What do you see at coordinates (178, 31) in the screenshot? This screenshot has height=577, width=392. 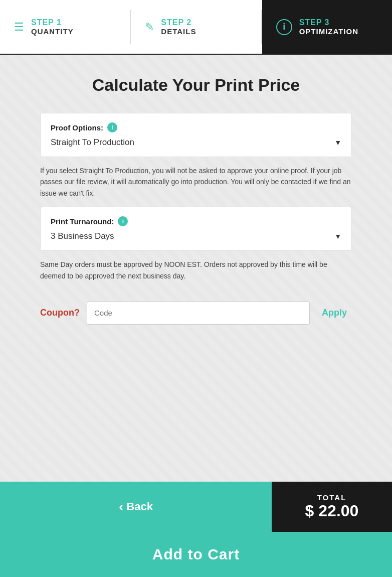 I see `step2-label: DETAILS` at bounding box center [178, 31].